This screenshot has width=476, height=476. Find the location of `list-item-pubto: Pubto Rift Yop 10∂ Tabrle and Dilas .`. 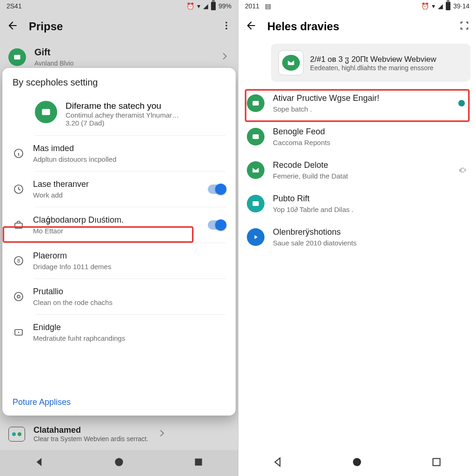

list-item-pubto: Pubto Rift Yop 10∂ Tabrle and Dilas . is located at coordinates (357, 204).